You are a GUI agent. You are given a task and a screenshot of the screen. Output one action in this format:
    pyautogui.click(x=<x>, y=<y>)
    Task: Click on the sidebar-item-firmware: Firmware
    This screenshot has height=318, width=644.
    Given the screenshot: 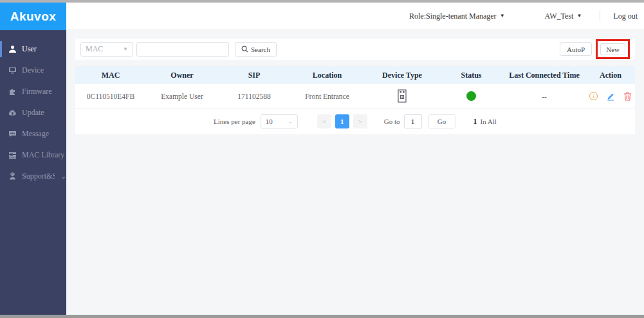 What is the action you would take?
    pyautogui.click(x=33, y=91)
    